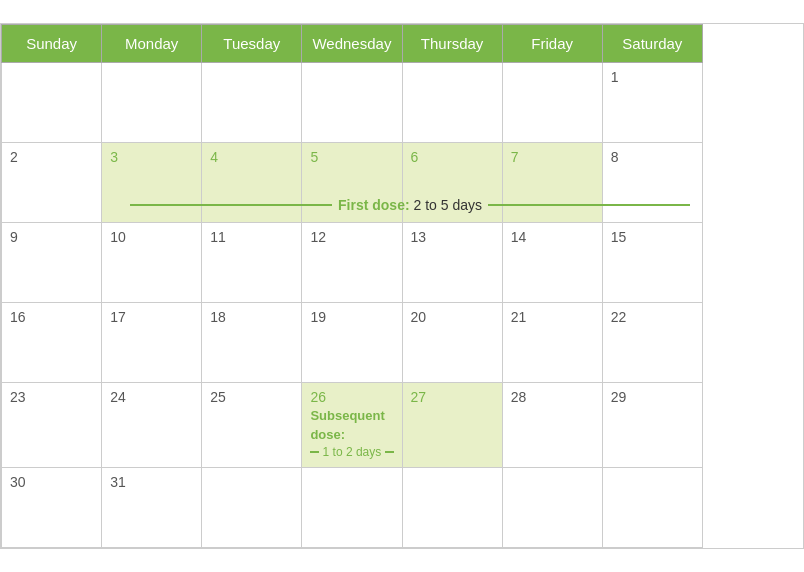  What do you see at coordinates (402, 263) in the screenshot?
I see `week-row-3: 9 10 11 12 13 14 15` at bounding box center [402, 263].